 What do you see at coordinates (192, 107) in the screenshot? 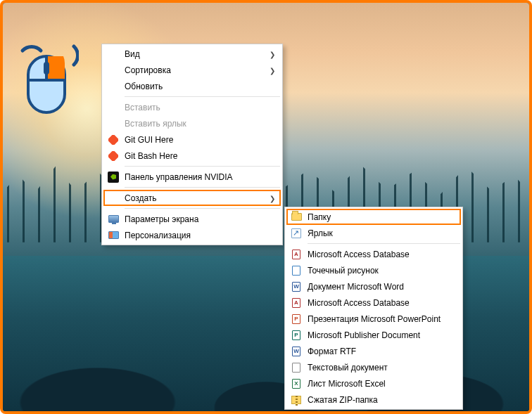
I see `menu-item-paste: Вставить` at bounding box center [192, 107].